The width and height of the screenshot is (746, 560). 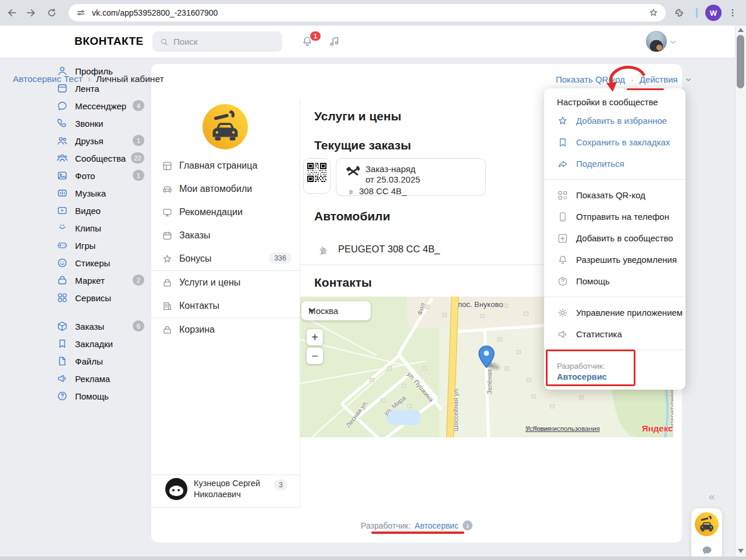 I want to click on sidebar-item: Стикеры, so click(x=98, y=263).